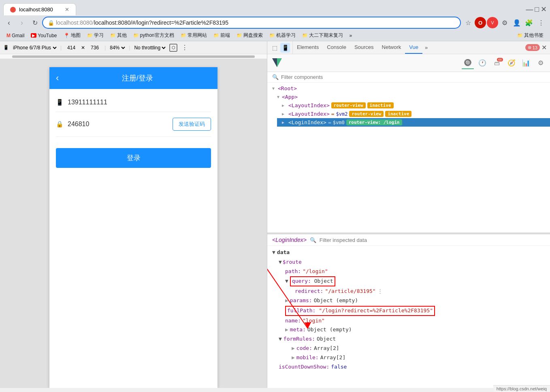  I want to click on tab-close-btn: ✕, so click(67, 10).